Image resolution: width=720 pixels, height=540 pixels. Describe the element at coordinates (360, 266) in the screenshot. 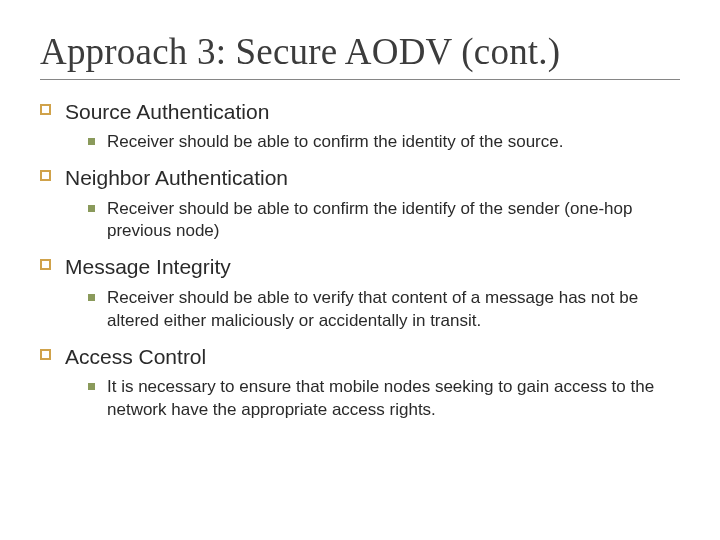

I see `section-message-integrity: Message Integrity` at that location.